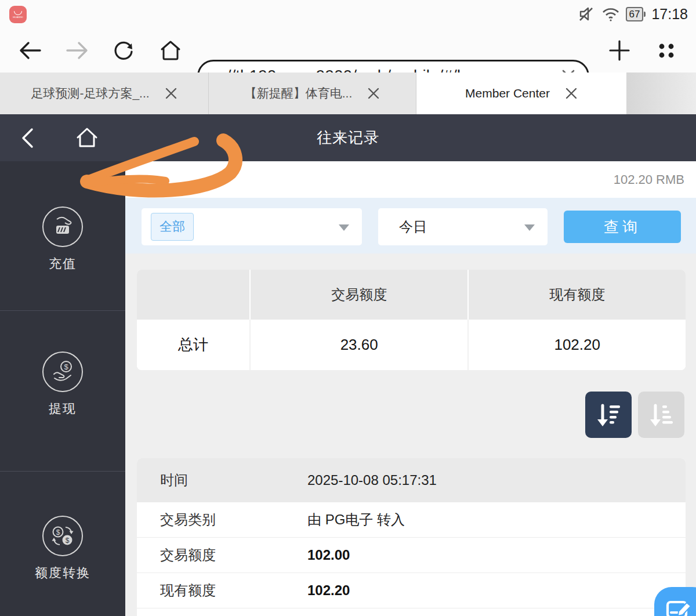  What do you see at coordinates (328, 590) in the screenshot?
I see `record-balance-value: 102.20` at bounding box center [328, 590].